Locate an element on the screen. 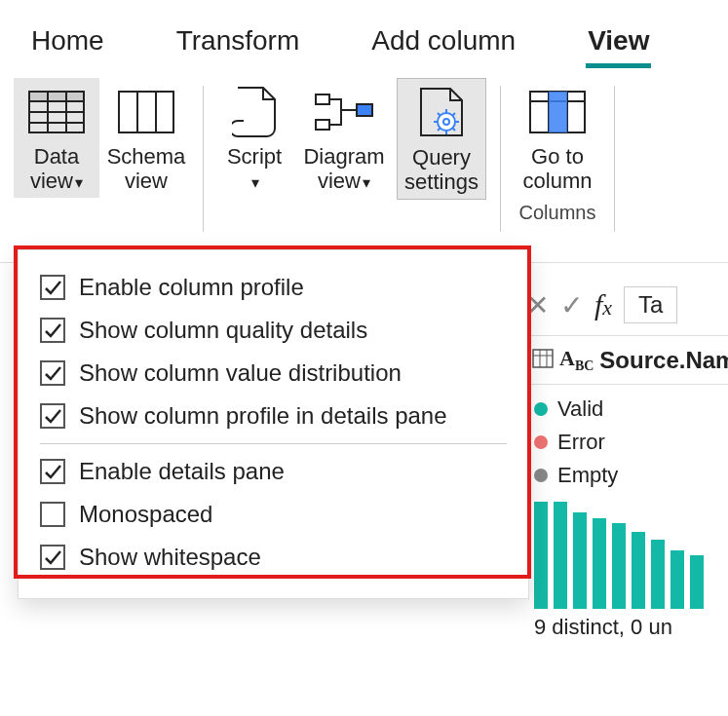 Image resolution: width=728 pixels, height=716 pixels. ribbon-group-views: Script ▾ Diagram view▾ is located at coordinates (352, 170).